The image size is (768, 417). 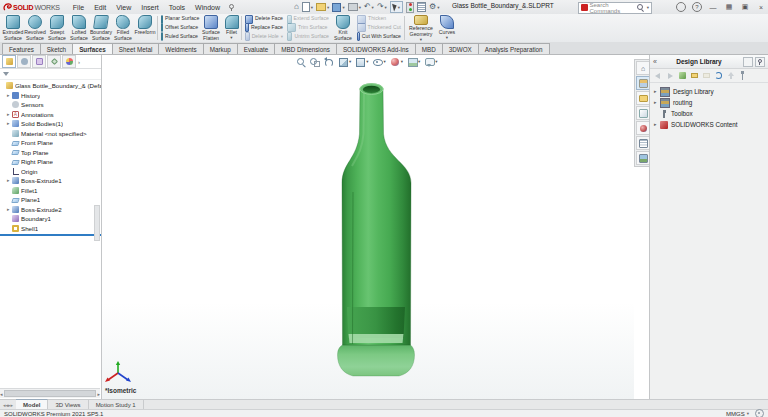 What do you see at coordinates (308, 19) in the screenshot?
I see `extend-surface-button: Extend Surface` at bounding box center [308, 19].